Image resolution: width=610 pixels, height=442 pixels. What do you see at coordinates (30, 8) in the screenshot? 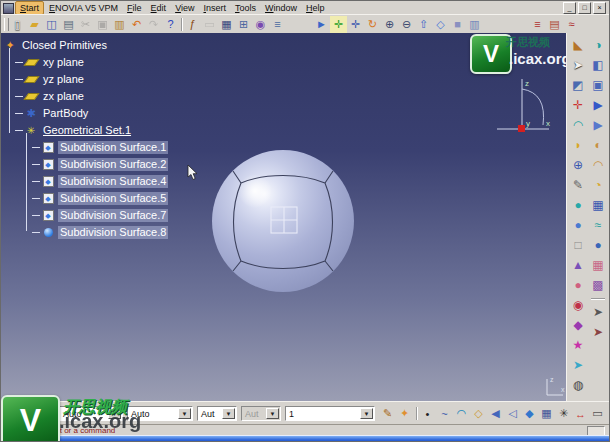
I see `menu-start: Start` at bounding box center [30, 8].